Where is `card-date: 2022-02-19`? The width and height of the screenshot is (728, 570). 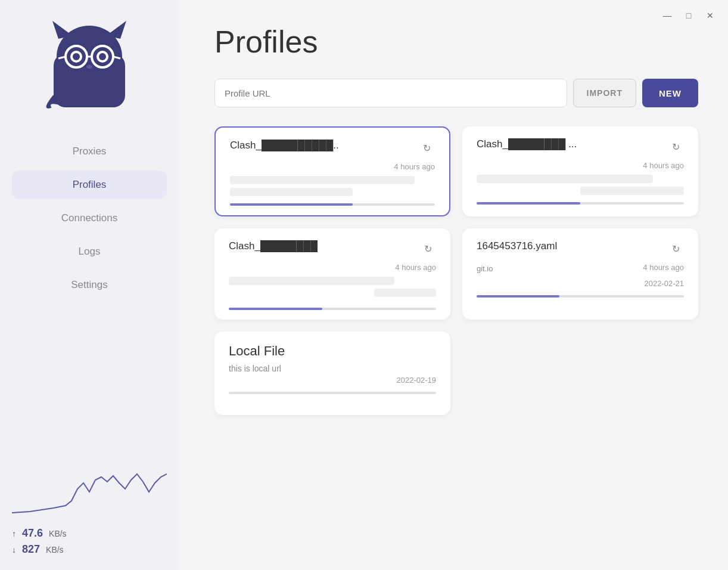 card-date: 2022-02-19 is located at coordinates (332, 380).